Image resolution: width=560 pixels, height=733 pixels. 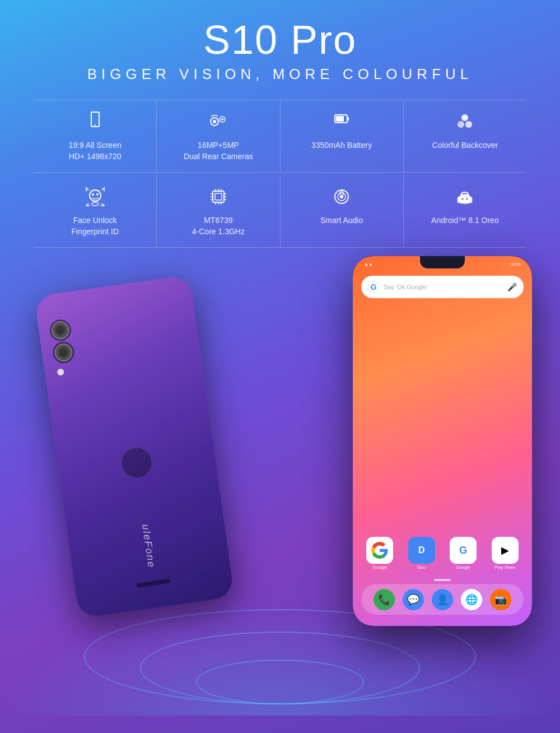 I want to click on app-grid: Google D Duo G Google, so click(x=442, y=554).